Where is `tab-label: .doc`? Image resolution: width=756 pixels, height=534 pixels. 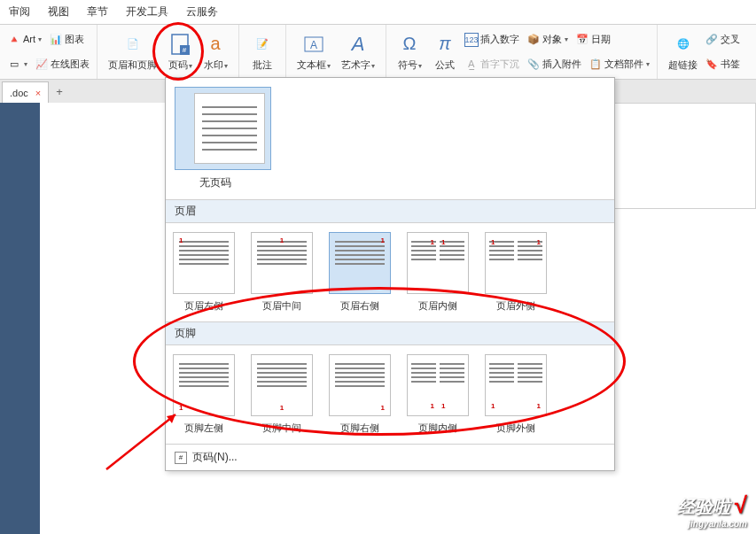 tab-label: .doc is located at coordinates (19, 93).